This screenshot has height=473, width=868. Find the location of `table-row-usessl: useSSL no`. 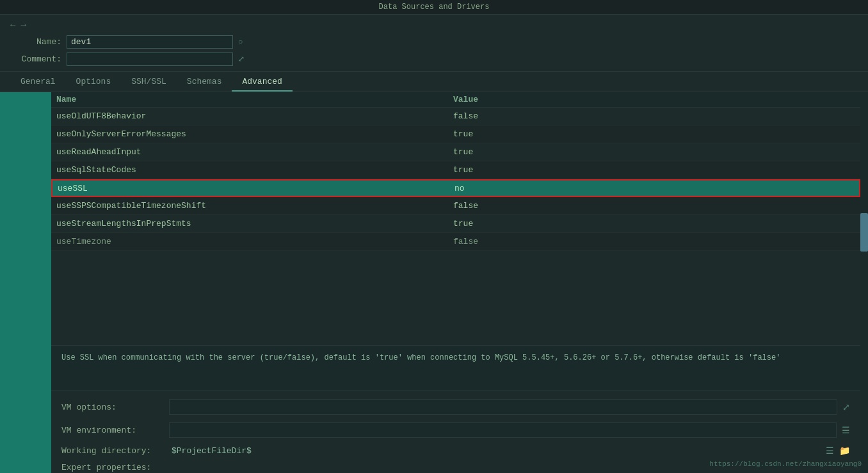

table-row-usessl: useSSL no is located at coordinates (456, 188).